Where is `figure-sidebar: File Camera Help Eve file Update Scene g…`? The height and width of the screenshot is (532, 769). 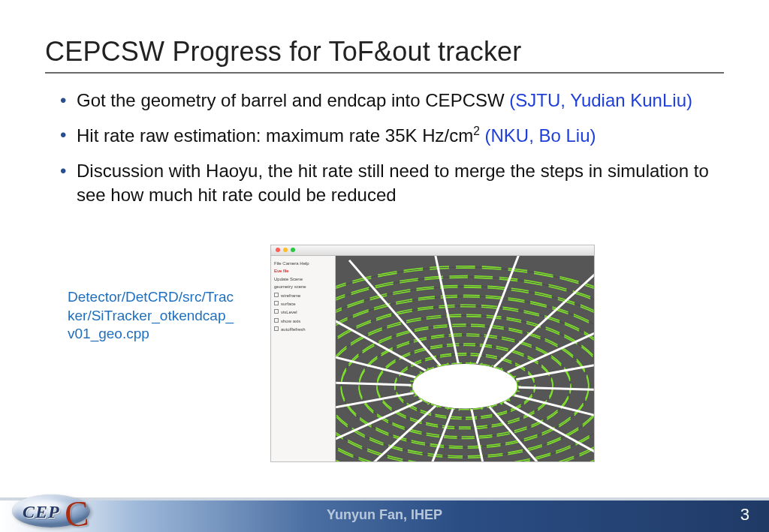
figure-sidebar: File Camera Help Eve file Update Scene g… is located at coordinates (303, 359).